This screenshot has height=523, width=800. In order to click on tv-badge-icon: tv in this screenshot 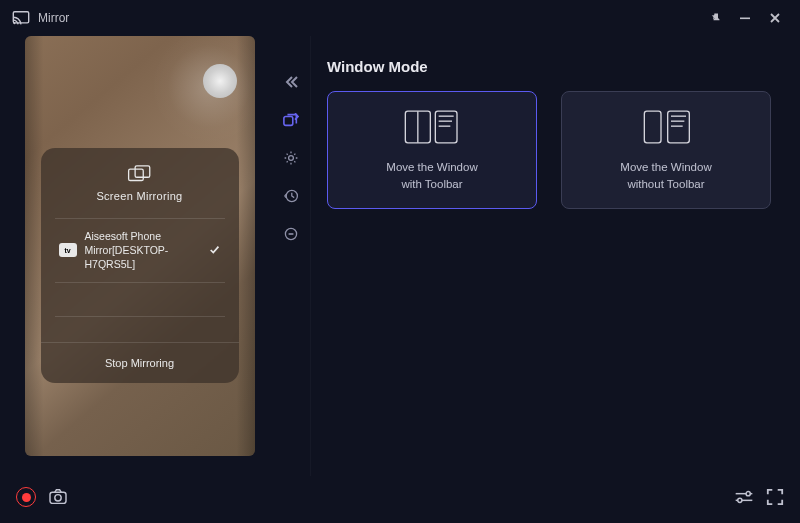, I will do `click(68, 250)`.